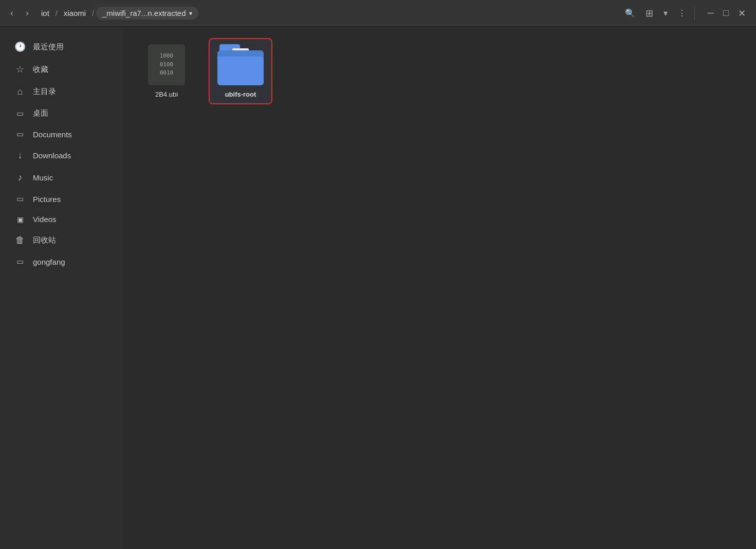  Describe the element at coordinates (62, 178) in the screenshot. I see `sidebar-item-music: ♪ Music` at that location.